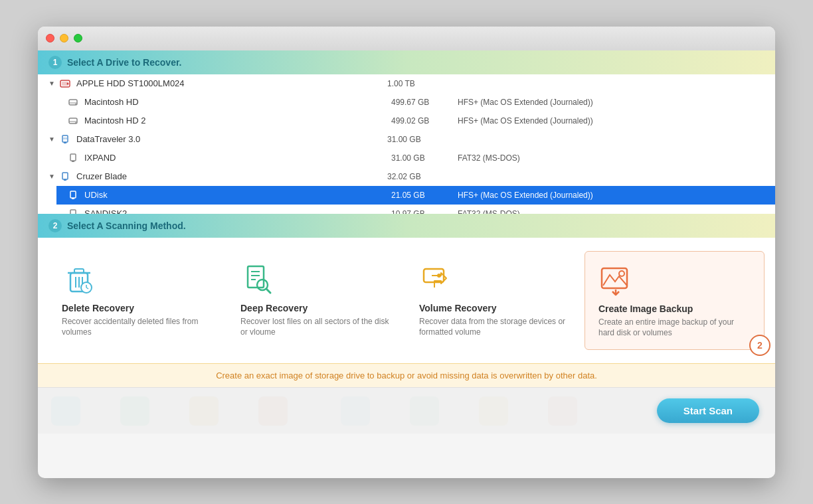  Describe the element at coordinates (78, 39) in the screenshot. I see `maximize-button` at that location.